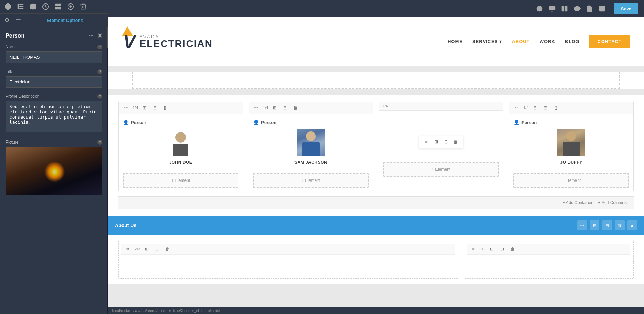  I want to click on delete-sam-button: 🗑, so click(296, 108).